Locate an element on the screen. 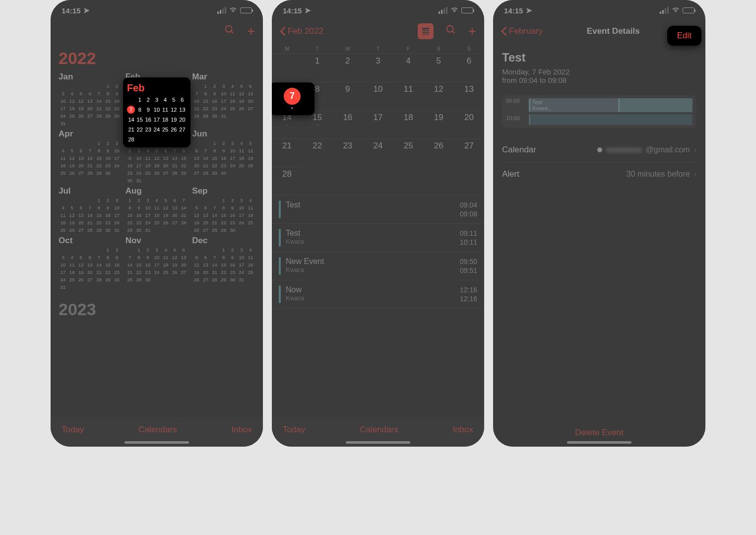 The height and width of the screenshot is (535, 756). month-highlight-feb: Feb 123456789101112131415161718192021222… is located at coordinates (157, 112).